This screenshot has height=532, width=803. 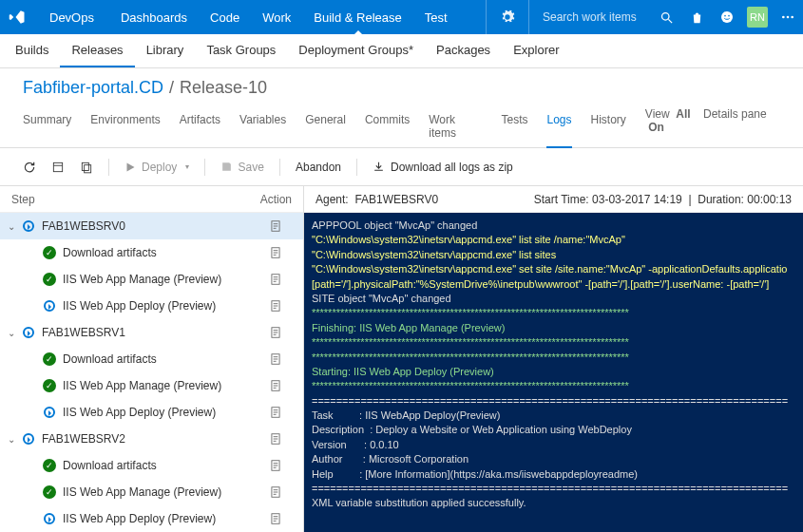 I want to click on divider, so click(x=487, y=17).